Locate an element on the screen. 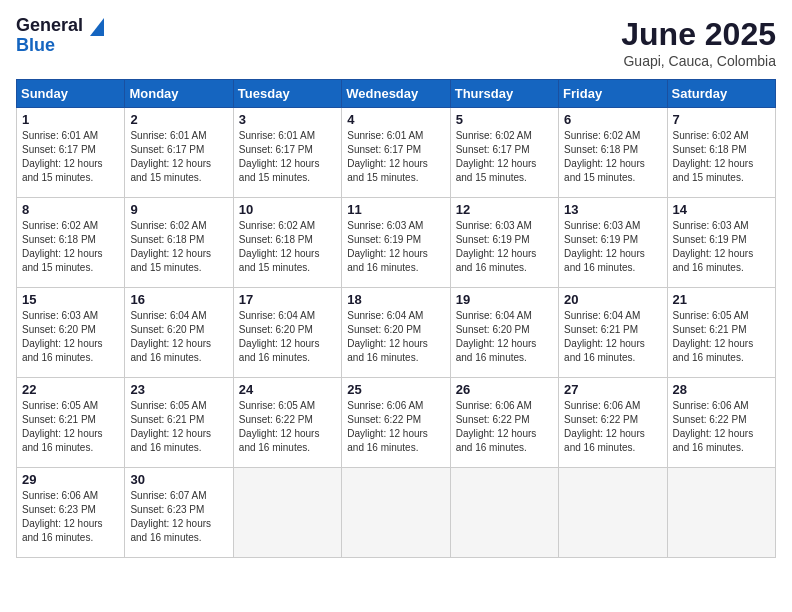  day-number: 4 is located at coordinates (396, 120).